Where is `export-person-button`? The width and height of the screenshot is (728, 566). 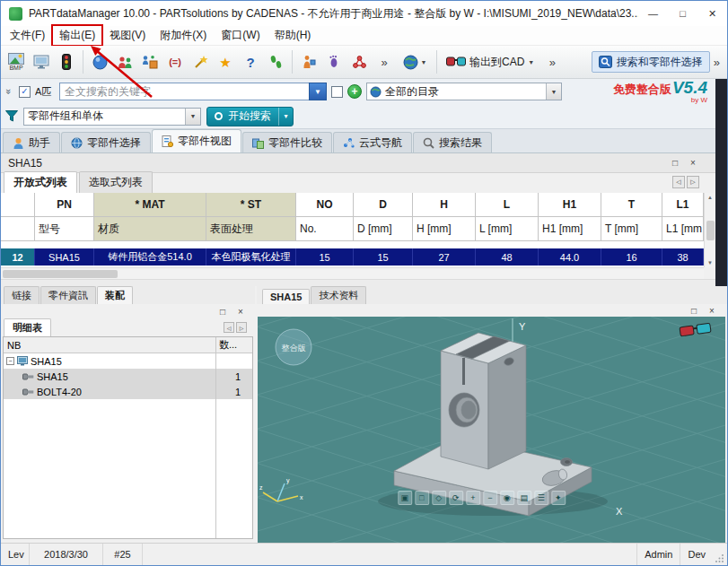 export-person-button is located at coordinates (309, 62).